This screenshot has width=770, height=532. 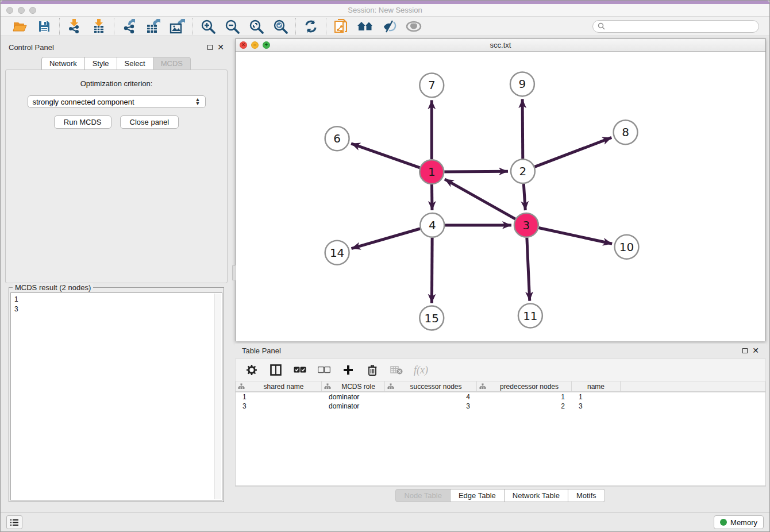 I want to click on hide-panels-icon, so click(x=390, y=26).